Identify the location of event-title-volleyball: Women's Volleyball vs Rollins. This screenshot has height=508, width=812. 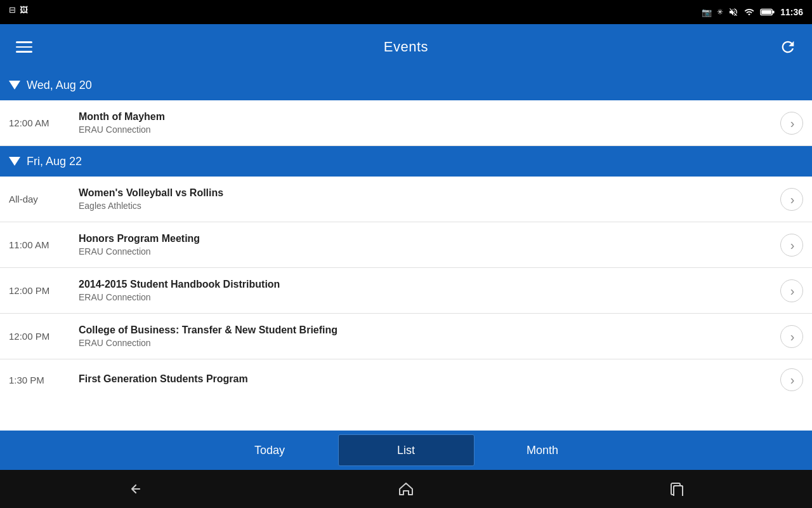
(426, 193).